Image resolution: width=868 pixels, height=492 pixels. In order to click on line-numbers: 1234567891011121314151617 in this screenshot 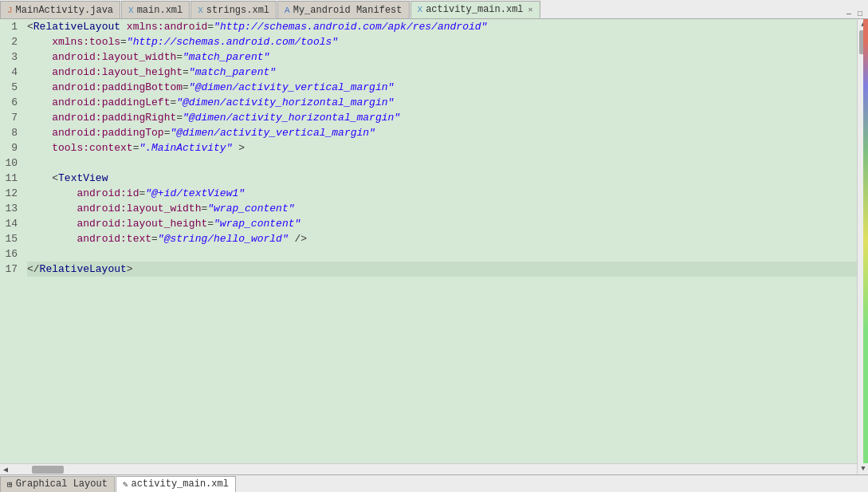, I will do `click(12, 148)`.